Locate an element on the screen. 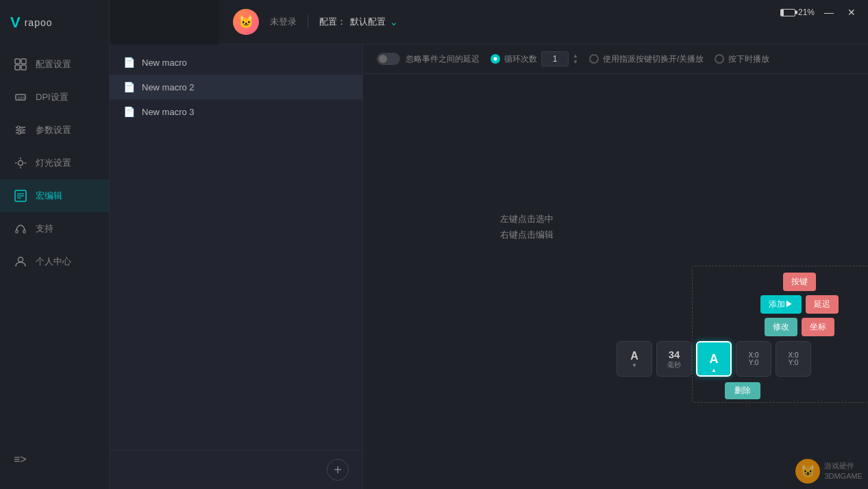  sidebar-item-dpi: DPI DPI设置 is located at coordinates (55, 97).